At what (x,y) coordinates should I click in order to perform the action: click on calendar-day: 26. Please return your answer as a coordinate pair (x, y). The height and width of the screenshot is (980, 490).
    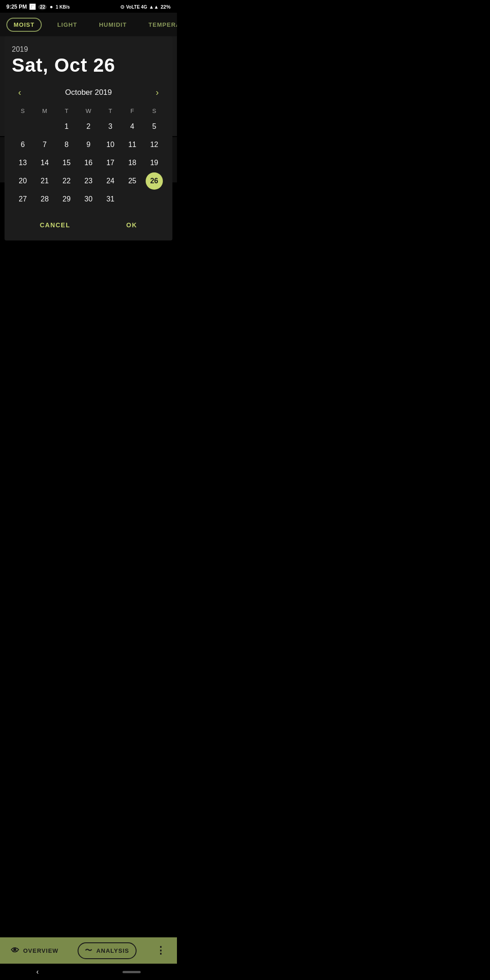
    Looking at the image, I should click on (154, 181).